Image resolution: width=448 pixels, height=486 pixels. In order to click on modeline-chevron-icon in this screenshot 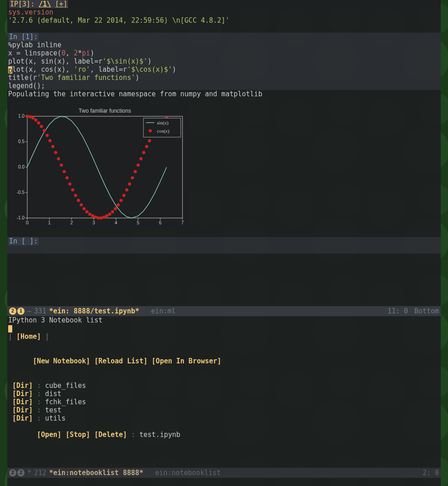, I will do `click(146, 311)`.